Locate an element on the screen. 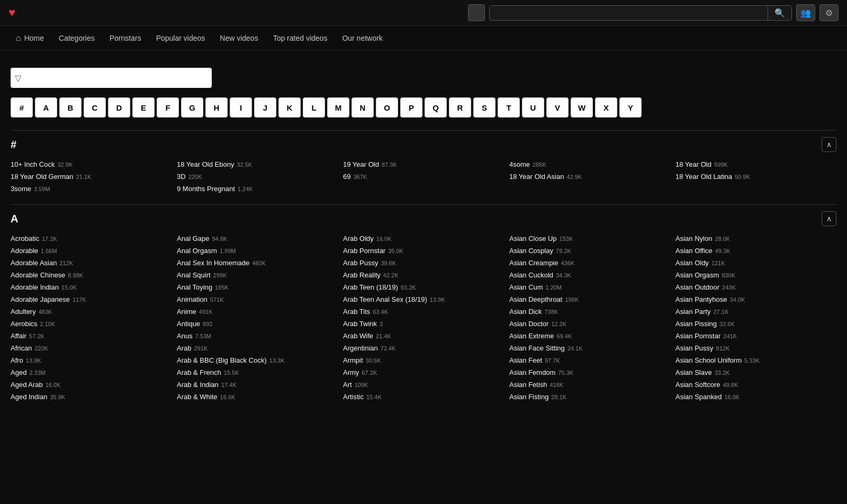  cat-item: Arab Oldy16.0K is located at coordinates (424, 238).